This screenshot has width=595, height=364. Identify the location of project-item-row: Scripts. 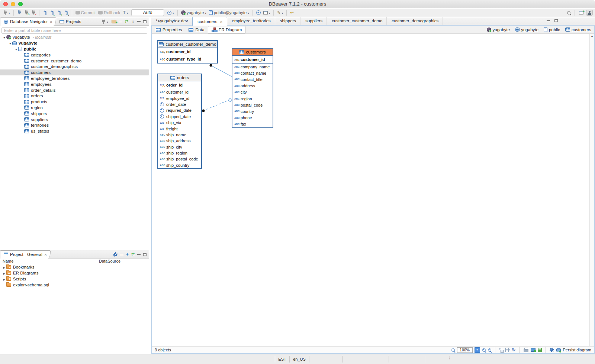
(74, 279).